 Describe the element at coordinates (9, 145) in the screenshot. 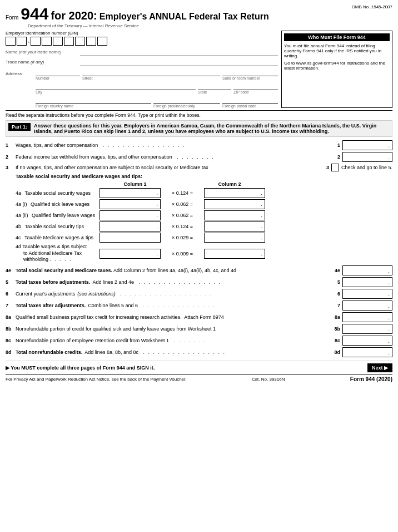

I see `line-1-num: 1` at that location.